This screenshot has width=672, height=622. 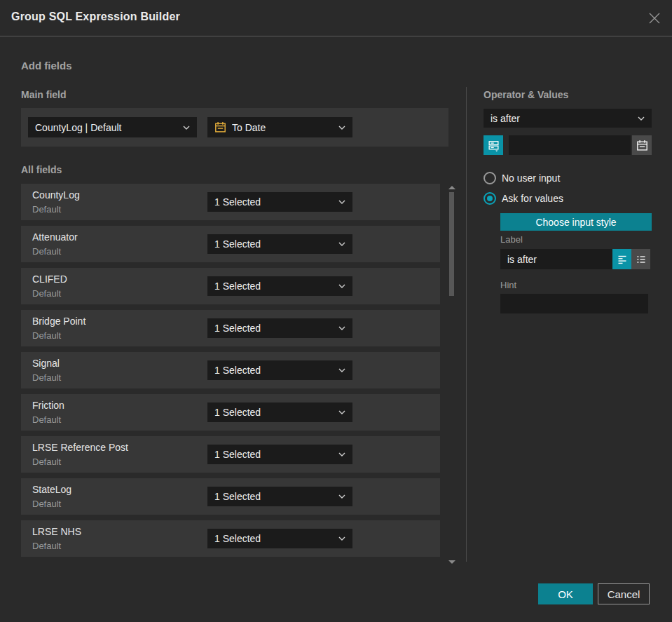 I want to click on field-row: LRSE Reference Post Default 1 Selected, so click(x=231, y=454).